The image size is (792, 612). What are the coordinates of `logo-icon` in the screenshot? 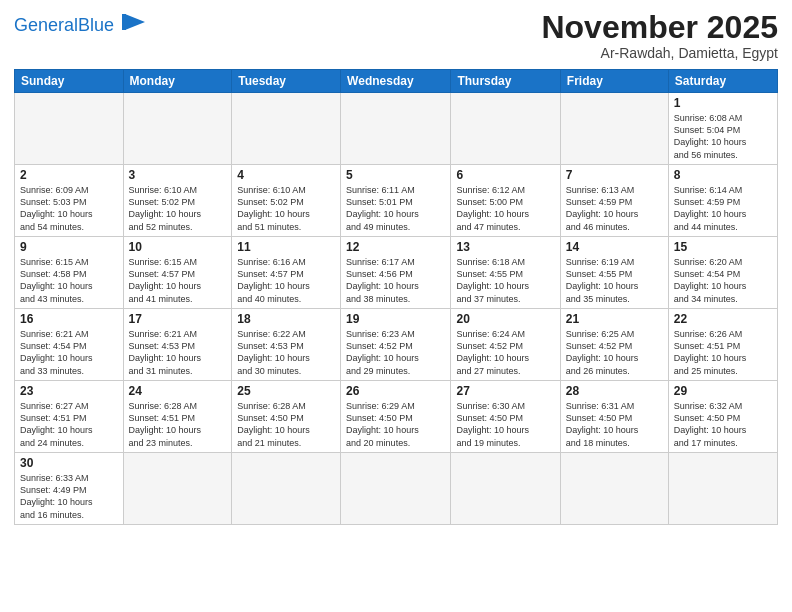 It's located at (132, 24).